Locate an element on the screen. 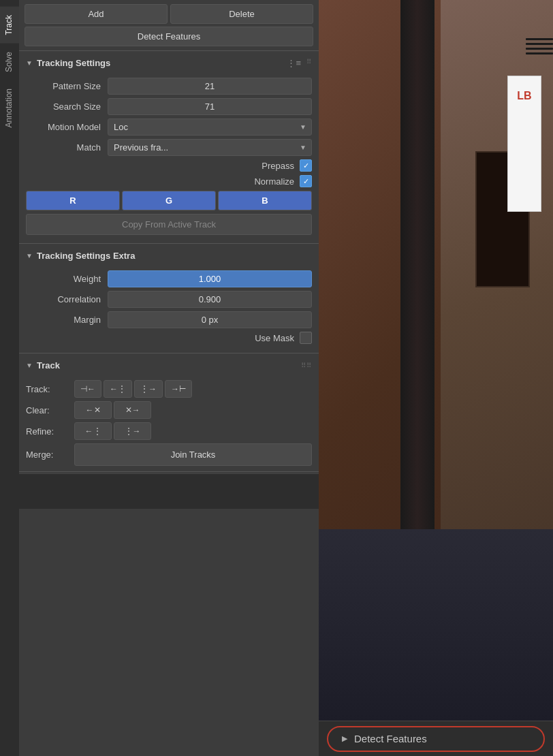  motion-model-select: Loc Affine Perspective is located at coordinates (210, 127).